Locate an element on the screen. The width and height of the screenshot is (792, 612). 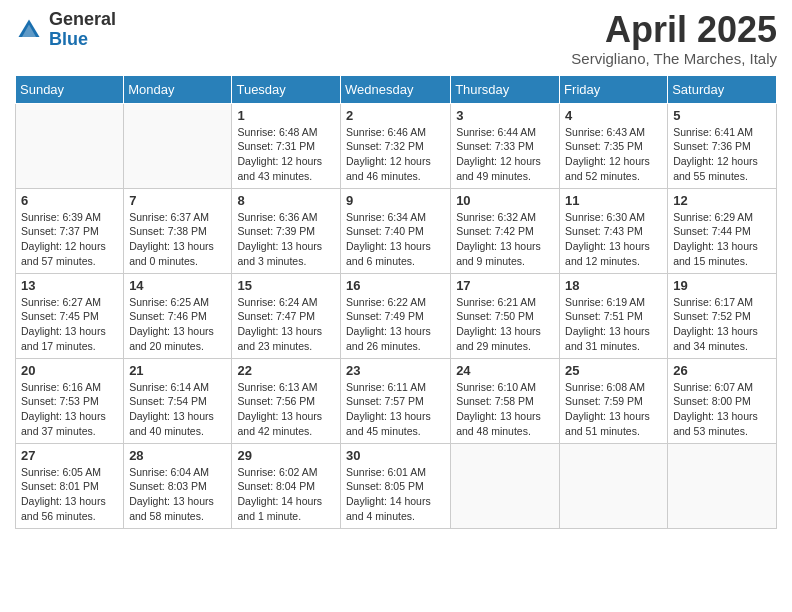
day-number: 14 is located at coordinates (178, 286).